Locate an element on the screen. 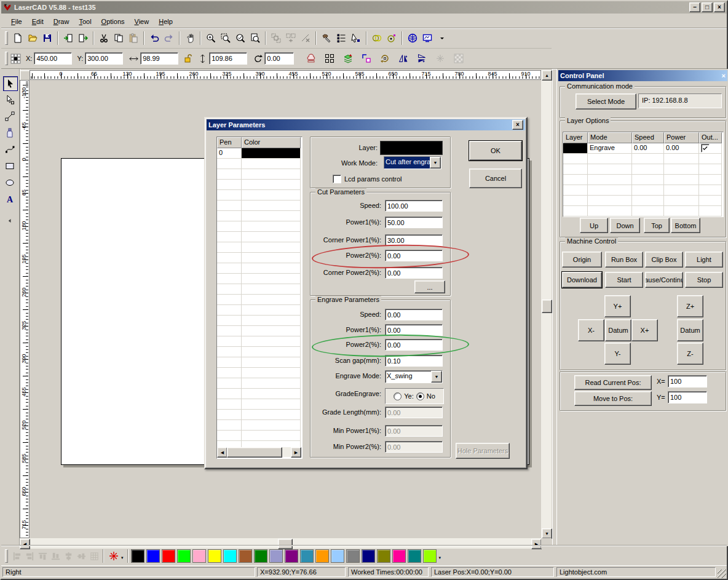  select-tool-button is located at coordinates (10, 84).